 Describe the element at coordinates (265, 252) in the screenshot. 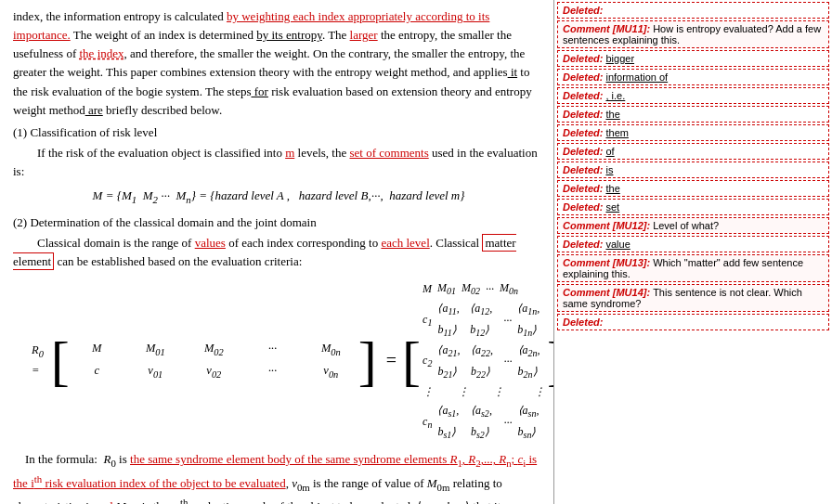

I see `tracked-matter: matter element` at that location.